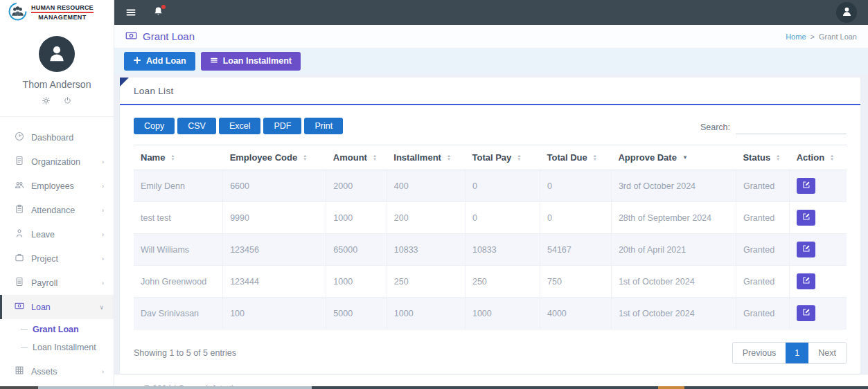  What do you see at coordinates (274, 186) in the screenshot?
I see `cell-employee_code: 6600` at bounding box center [274, 186].